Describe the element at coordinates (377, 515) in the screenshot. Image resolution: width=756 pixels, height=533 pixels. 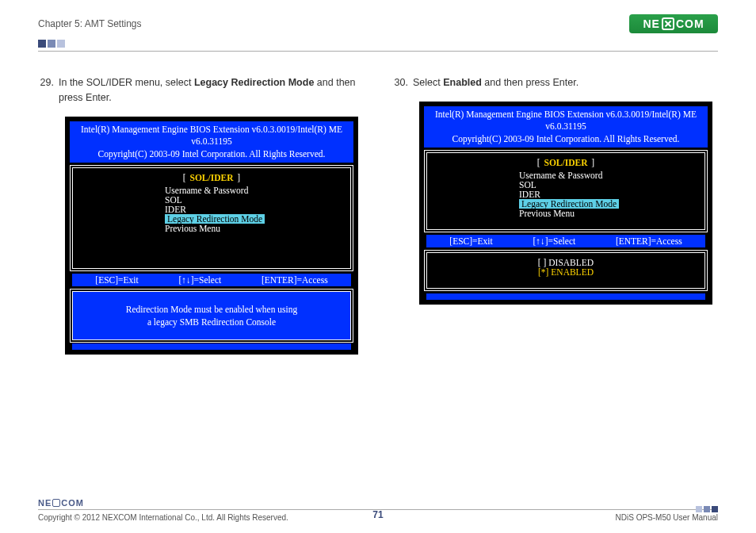
I see `page-number: 71` at that location.